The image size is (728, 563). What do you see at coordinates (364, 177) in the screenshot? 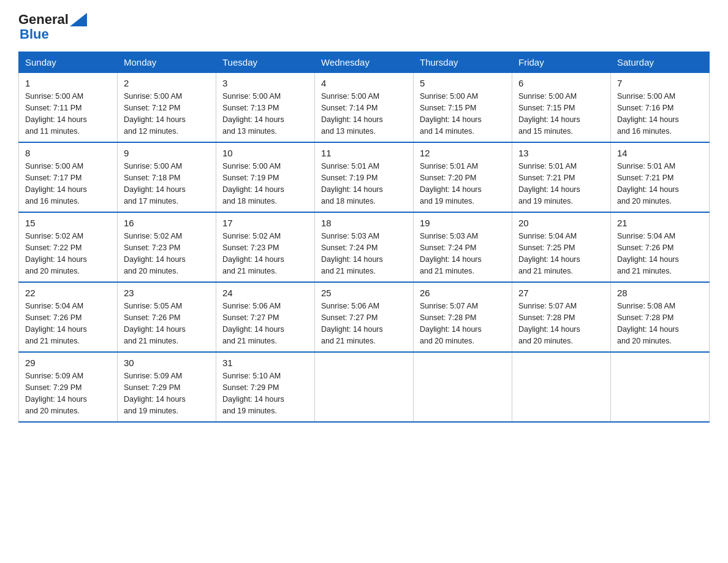
I see `calendar-cell: 11 Sunrise: 5:01 AMSunset: 7:19 PMDaylig…` at bounding box center [364, 177].